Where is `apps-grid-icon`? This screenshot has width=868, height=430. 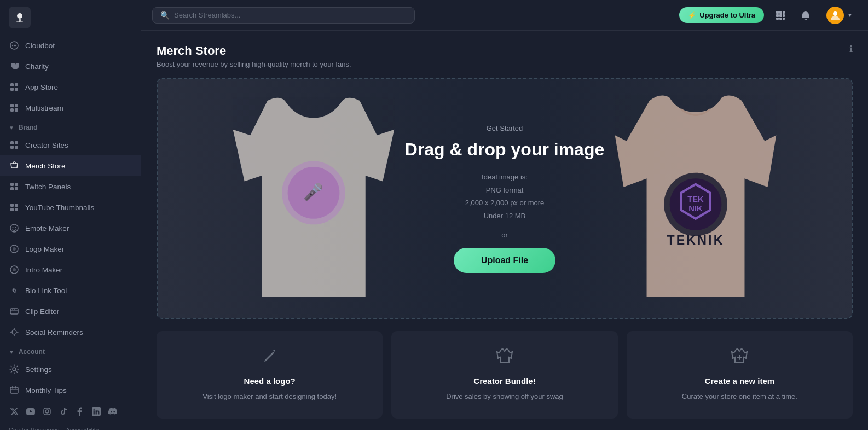 apps-grid-icon is located at coordinates (780, 15).